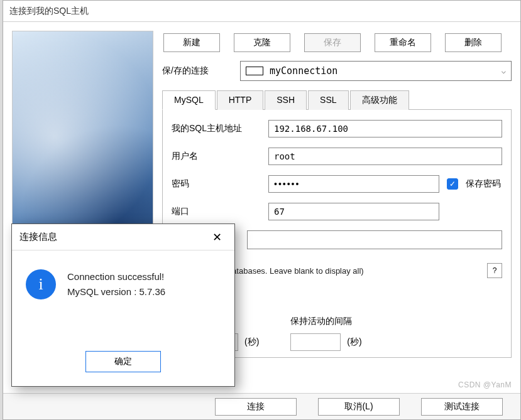 The width and height of the screenshot is (521, 420). What do you see at coordinates (49, 11) in the screenshot?
I see `window-title: 连接到我的SQL主机` at bounding box center [49, 11].